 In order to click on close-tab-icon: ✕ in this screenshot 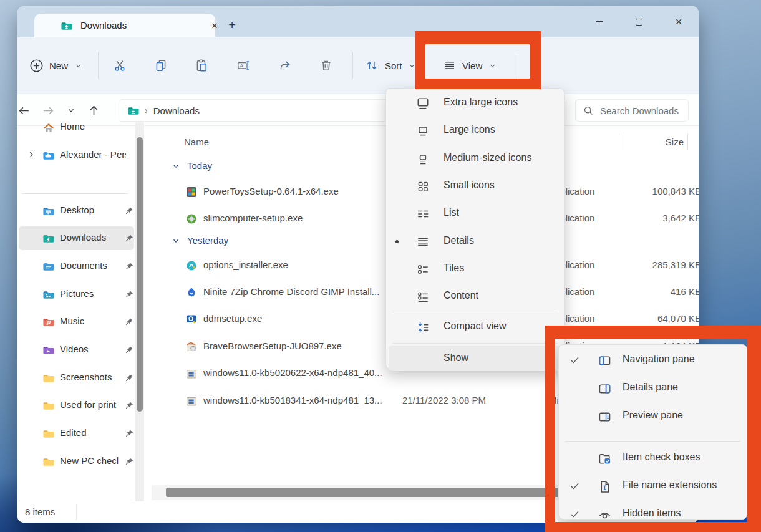, I will do `click(215, 26)`.